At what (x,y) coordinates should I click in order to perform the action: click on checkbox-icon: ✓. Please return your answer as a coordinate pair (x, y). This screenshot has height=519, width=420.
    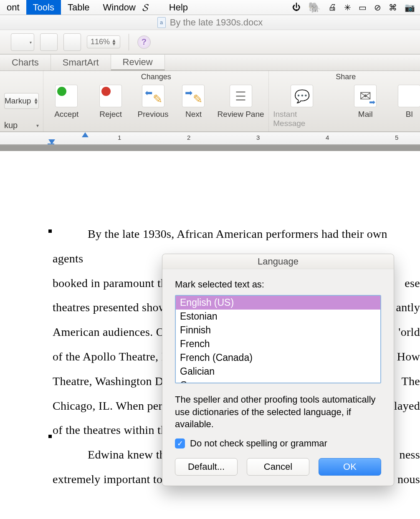
    Looking at the image, I should click on (180, 443).